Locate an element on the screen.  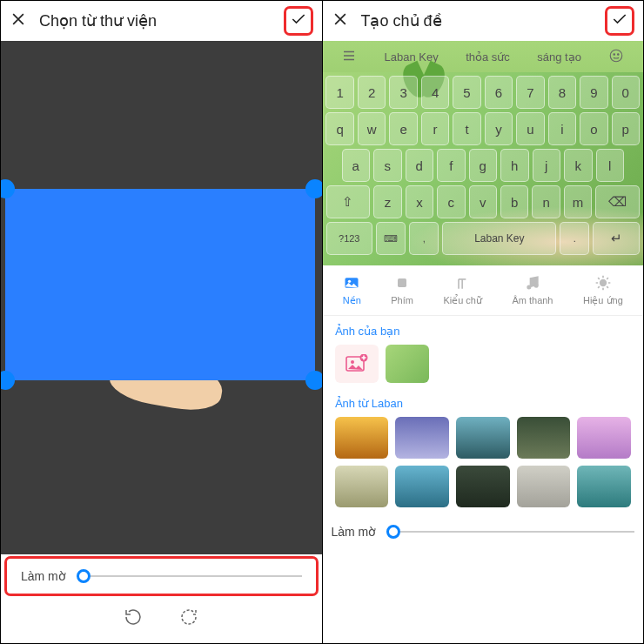
key-s: s is located at coordinates (388, 165).